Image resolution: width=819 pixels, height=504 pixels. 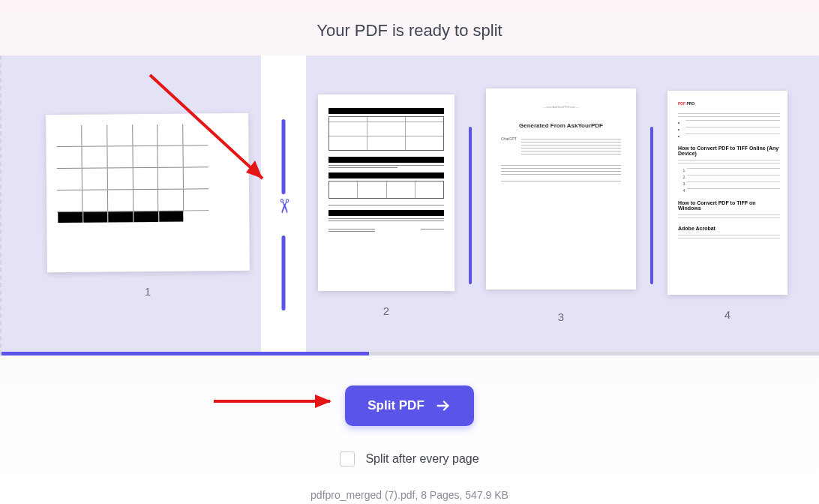 What do you see at coordinates (561, 316) in the screenshot?
I see `page-3-number: 3` at bounding box center [561, 316].